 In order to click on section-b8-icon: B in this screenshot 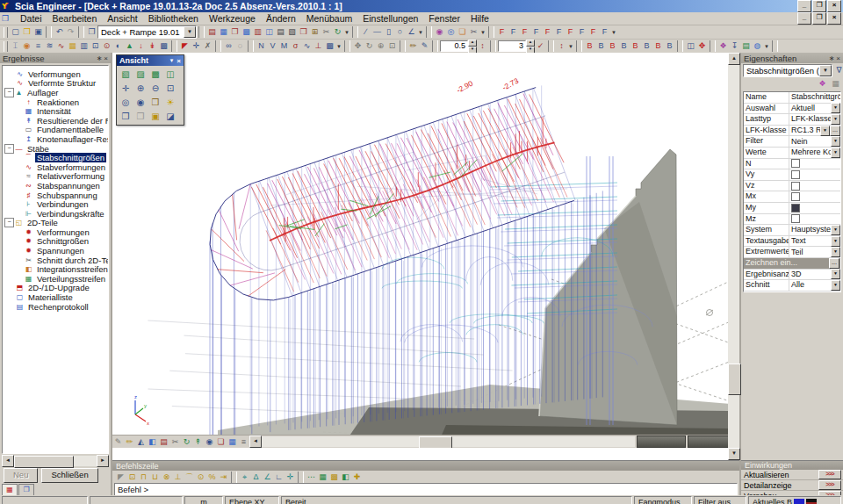, I will do `click(669, 46)`.